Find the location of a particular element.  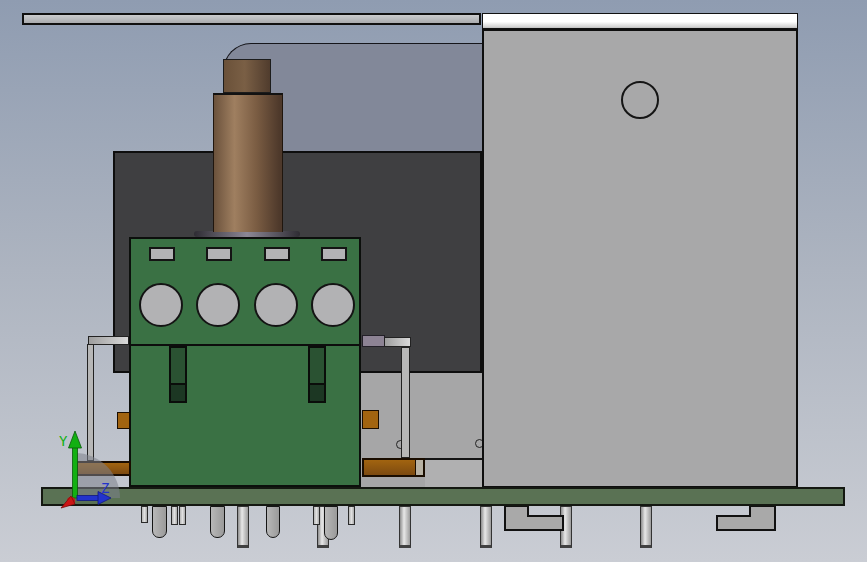

relay-box-hole is located at coordinates (640, 100).